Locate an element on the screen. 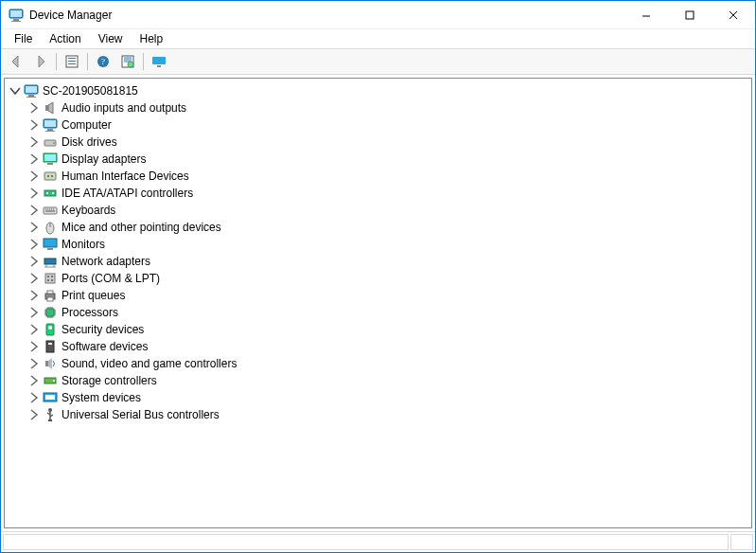 Image resolution: width=756 pixels, height=553 pixels. sound-icon is located at coordinates (50, 364).